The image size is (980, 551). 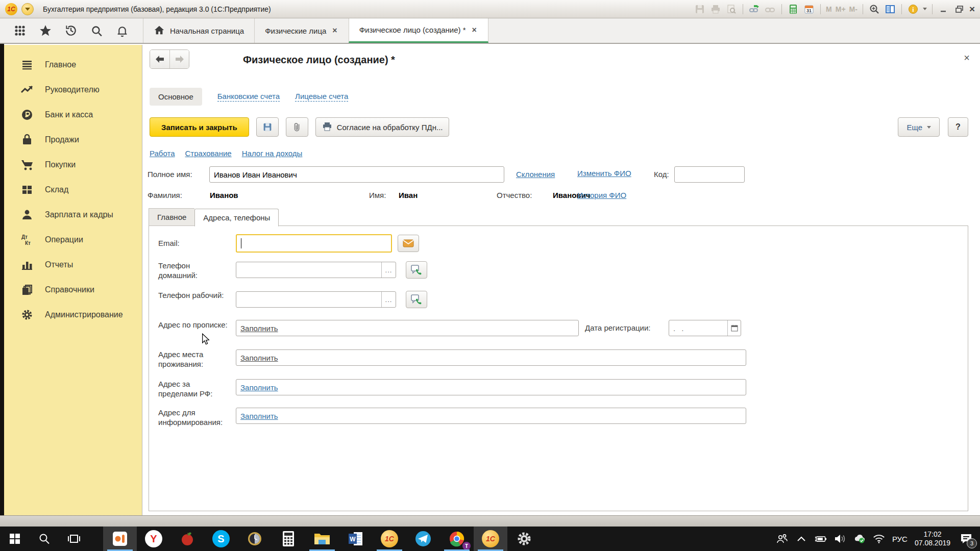 I want to click on clock: 17:02 07.08.2019, so click(x=933, y=539).